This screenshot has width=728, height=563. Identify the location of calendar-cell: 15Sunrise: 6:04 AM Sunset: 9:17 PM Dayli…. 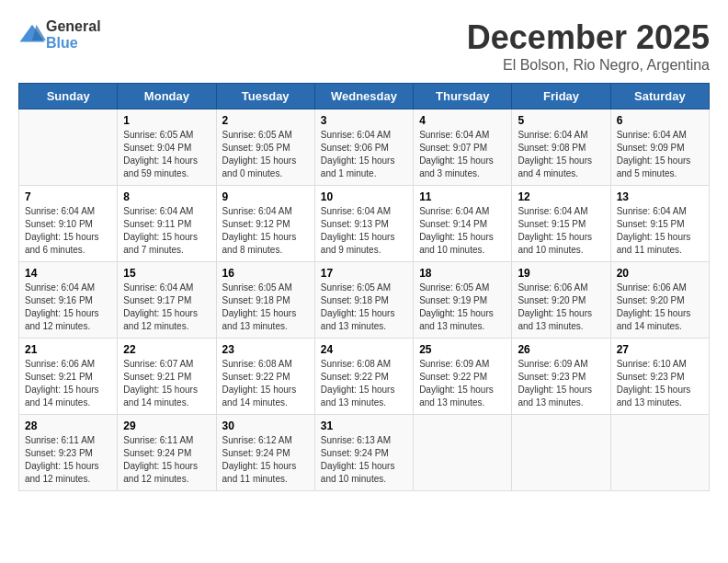
(167, 300).